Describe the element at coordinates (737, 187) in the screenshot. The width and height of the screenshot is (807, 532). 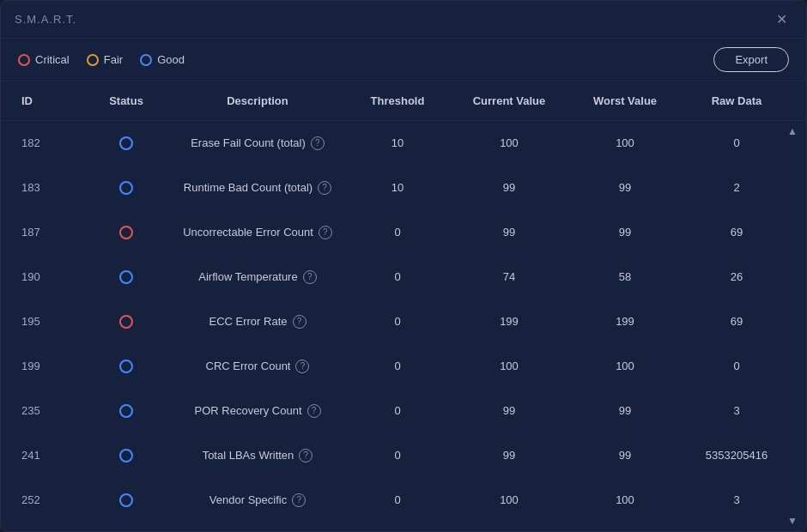
I see `cell-raw: 2` at that location.